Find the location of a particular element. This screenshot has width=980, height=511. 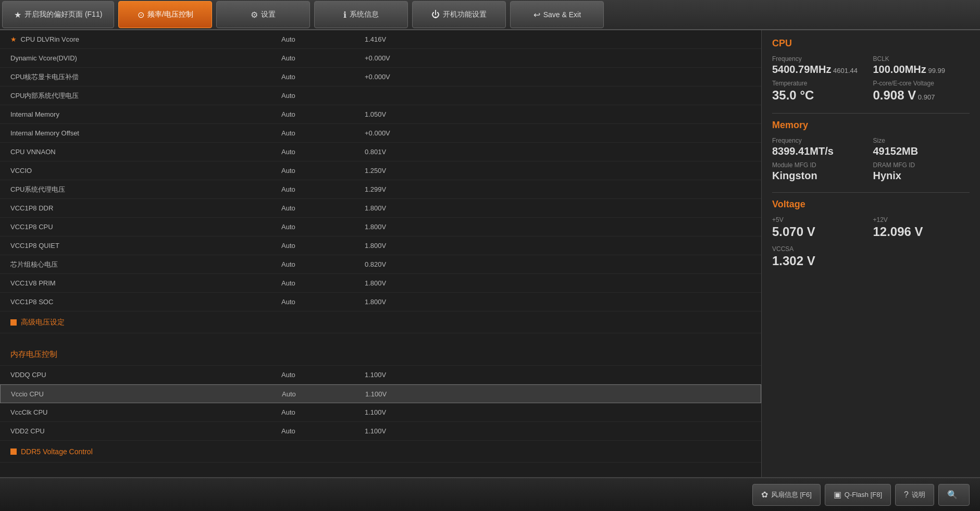

voltage-12v-block: +12V 12.096 V is located at coordinates (922, 228).